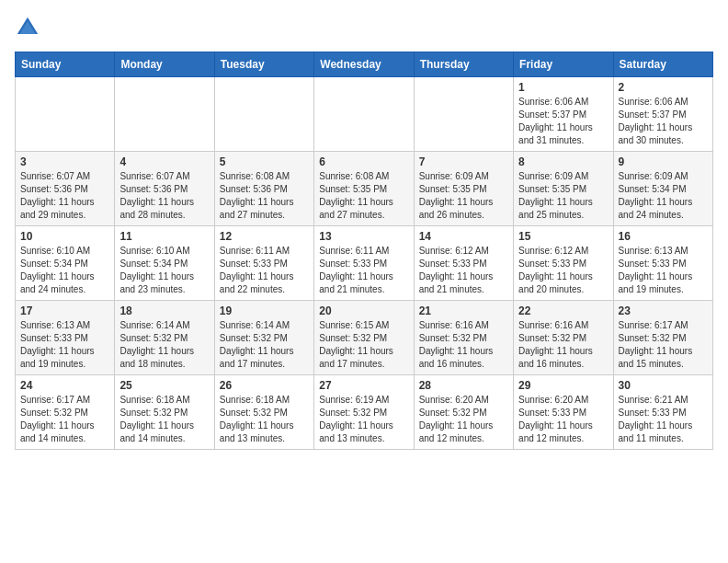 Image resolution: width=728 pixels, height=563 pixels. What do you see at coordinates (165, 412) in the screenshot?
I see `calendar-cell: 25Sunrise: 6:18 AM Sunset: 5:32 PM Dayli…` at bounding box center [165, 412].